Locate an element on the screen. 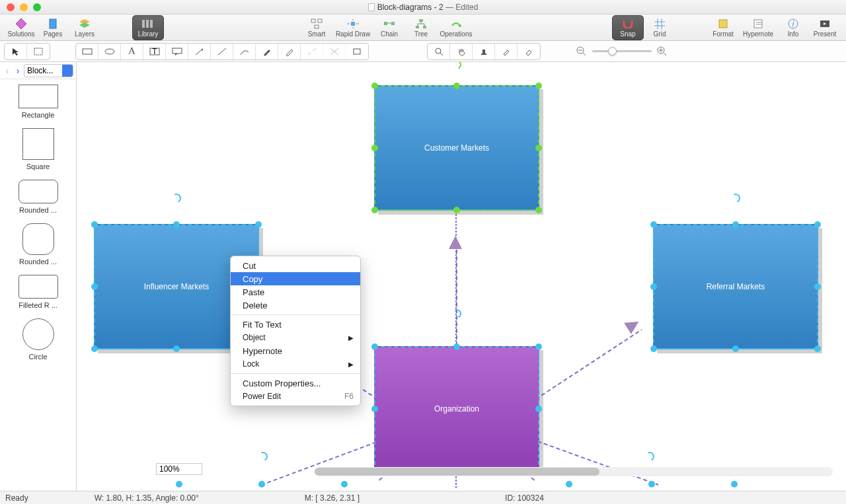 The width and height of the screenshot is (846, 504). ctx-paste: Paste is located at coordinates (295, 292).